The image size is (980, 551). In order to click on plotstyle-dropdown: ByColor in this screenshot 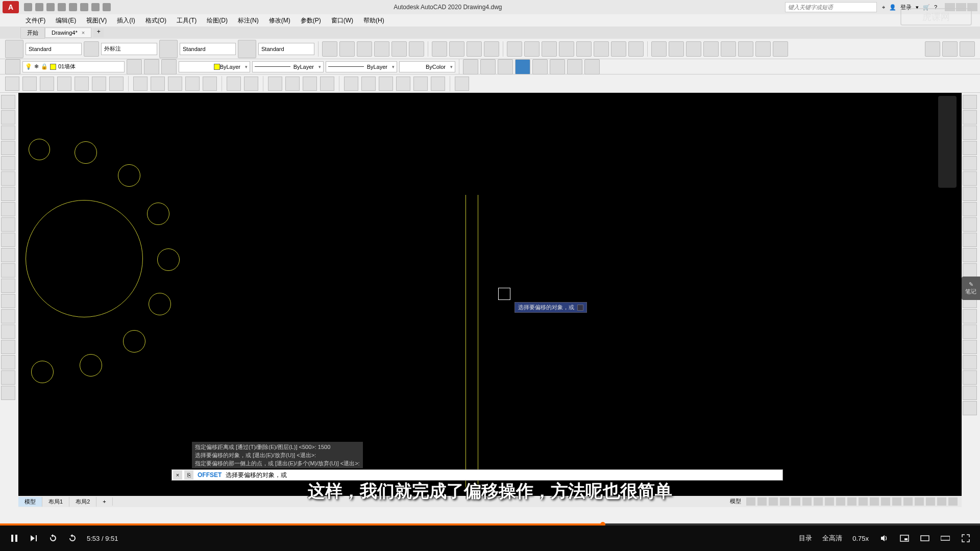, I will do `click(427, 67)`.